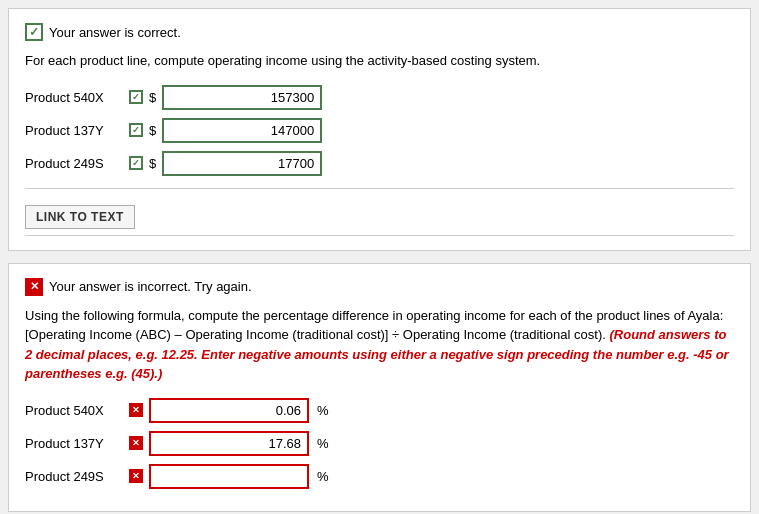 This screenshot has height=514, width=759. Describe the element at coordinates (152, 164) in the screenshot. I see `dollar-sign-249s: $` at that location.